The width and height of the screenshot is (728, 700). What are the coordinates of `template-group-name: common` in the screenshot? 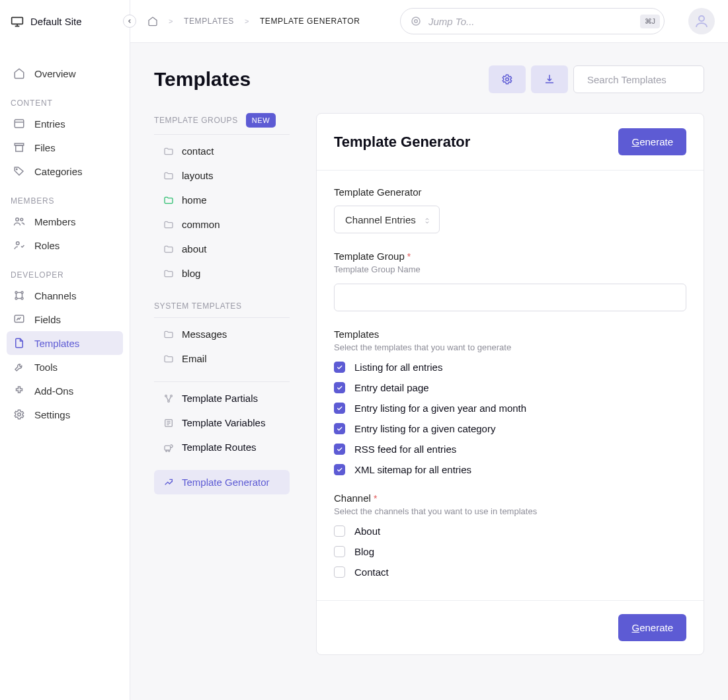 It's located at (201, 225).